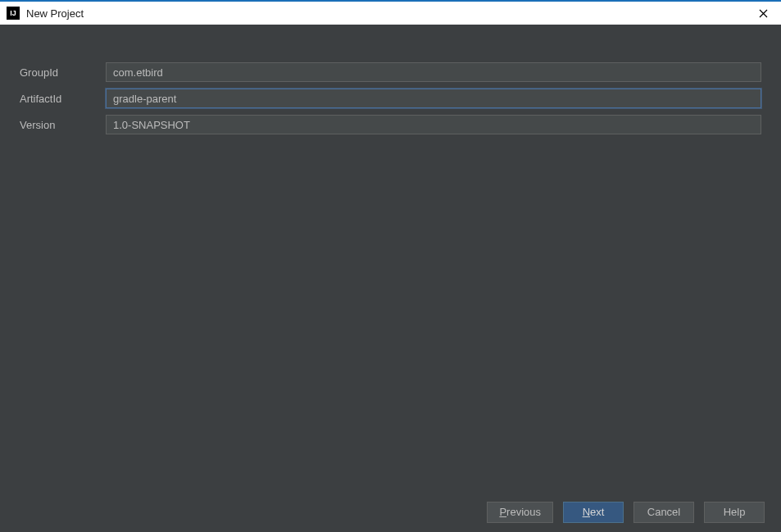  Describe the element at coordinates (597, 512) in the screenshot. I see `next-rest: ext` at that location.